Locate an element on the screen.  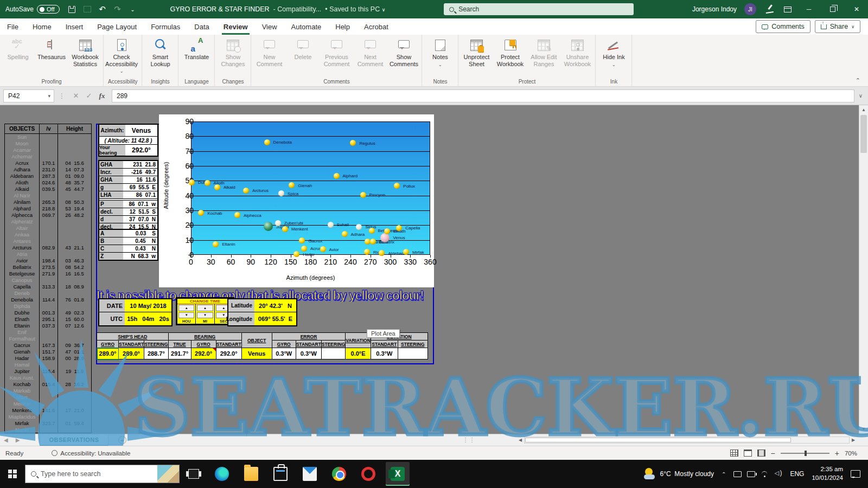
ribbon-button-translate: Translate is located at coordinates (196, 48).